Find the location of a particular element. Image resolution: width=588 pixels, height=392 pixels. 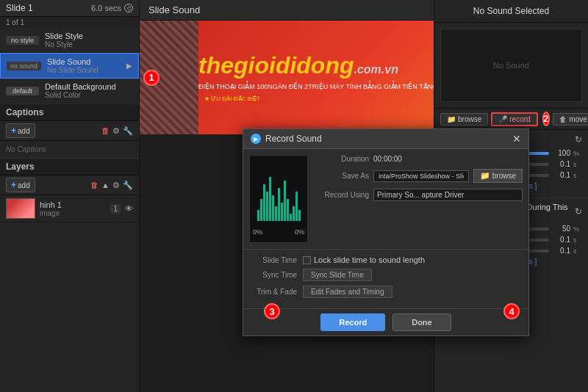

add-layer-button: + add is located at coordinates (21, 185).